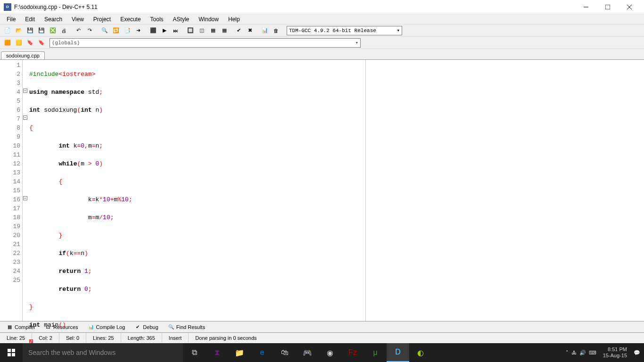 The width and height of the screenshot is (644, 362). What do you see at coordinates (11, 190) in the screenshot?
I see `line-gutter: 1234567891011121314151617181920212223242…` at bounding box center [11, 190].